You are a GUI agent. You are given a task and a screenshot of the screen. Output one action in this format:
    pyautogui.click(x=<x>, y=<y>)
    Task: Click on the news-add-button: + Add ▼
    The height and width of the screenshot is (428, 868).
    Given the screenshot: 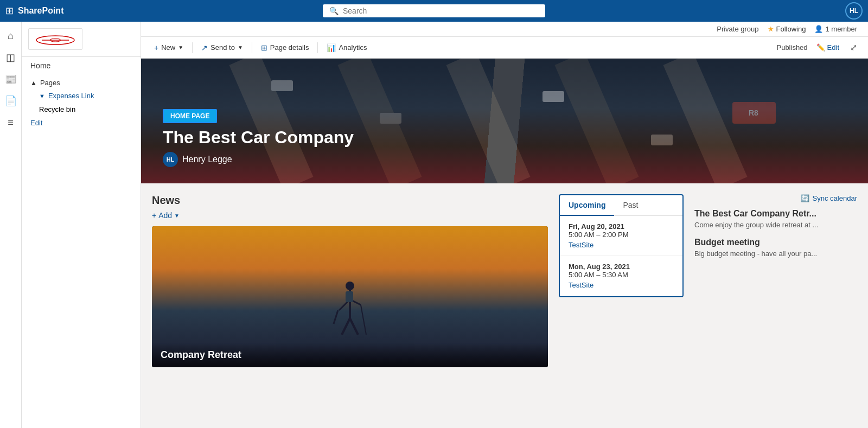 What is the action you would take?
    pyautogui.click(x=350, y=215)
    